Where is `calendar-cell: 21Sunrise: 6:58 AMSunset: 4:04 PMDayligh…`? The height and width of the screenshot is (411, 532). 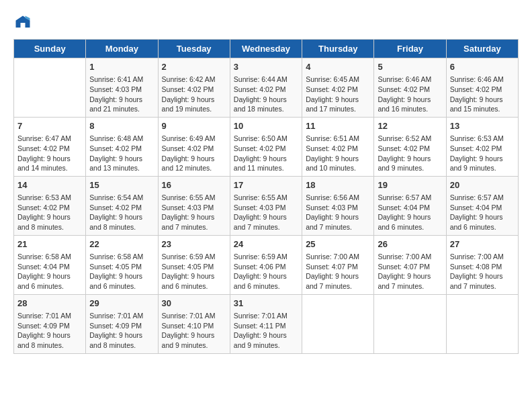
calendar-cell: 21Sunrise: 6:58 AMSunset: 4:04 PMDayligh… is located at coordinates (50, 265).